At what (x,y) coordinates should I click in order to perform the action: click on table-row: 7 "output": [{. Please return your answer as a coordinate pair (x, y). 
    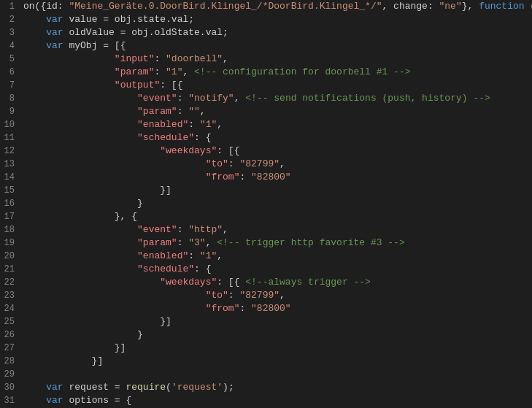
    Looking at the image, I should click on (266, 85).